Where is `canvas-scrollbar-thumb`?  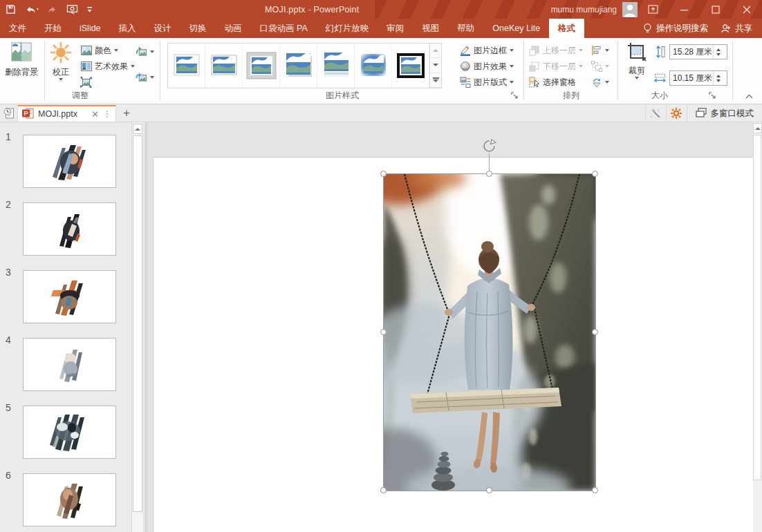 canvas-scrollbar-thumb is located at coordinates (757, 307).